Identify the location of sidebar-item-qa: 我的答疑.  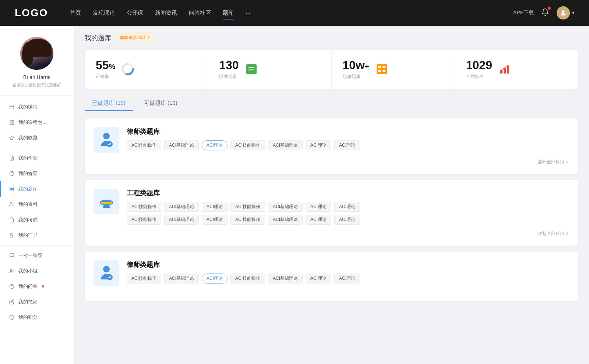
(37, 174).